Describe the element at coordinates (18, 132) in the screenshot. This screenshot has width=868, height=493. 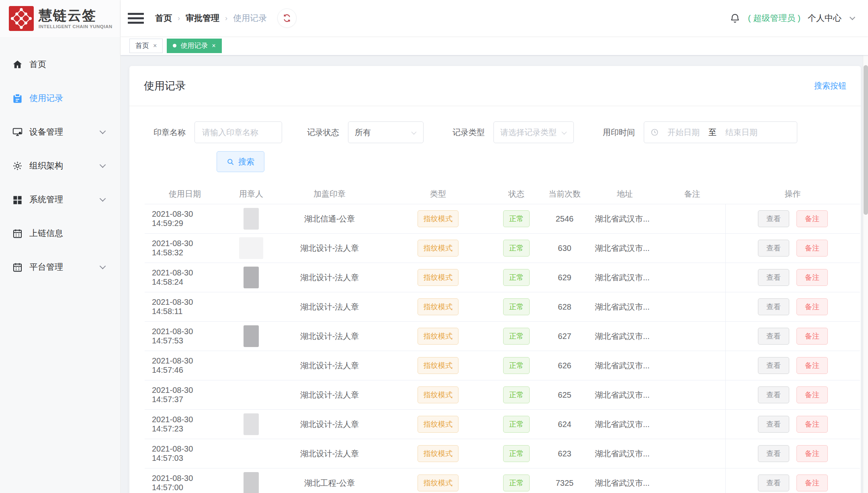
I see `monitor-icon` at that location.